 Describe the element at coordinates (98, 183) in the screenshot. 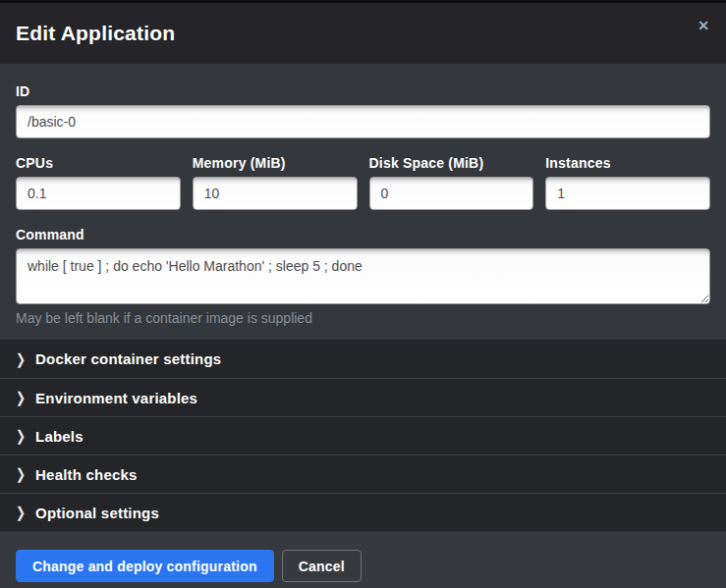

I see `cpus-field-block: CPUs` at that location.